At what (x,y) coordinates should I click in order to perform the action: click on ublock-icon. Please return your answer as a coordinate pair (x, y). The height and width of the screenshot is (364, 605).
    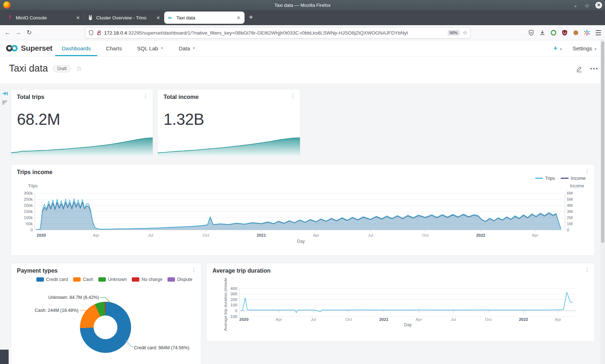
    Looking at the image, I should click on (565, 33).